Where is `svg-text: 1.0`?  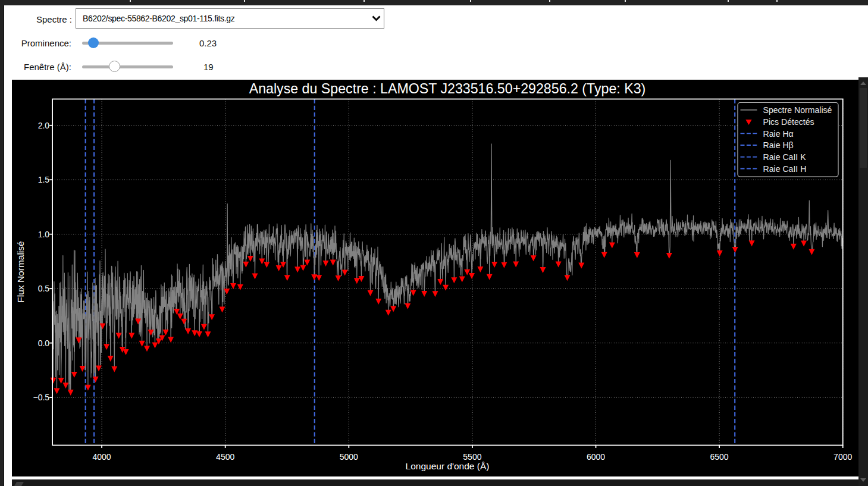 svg-text: 1.0 is located at coordinates (44, 234).